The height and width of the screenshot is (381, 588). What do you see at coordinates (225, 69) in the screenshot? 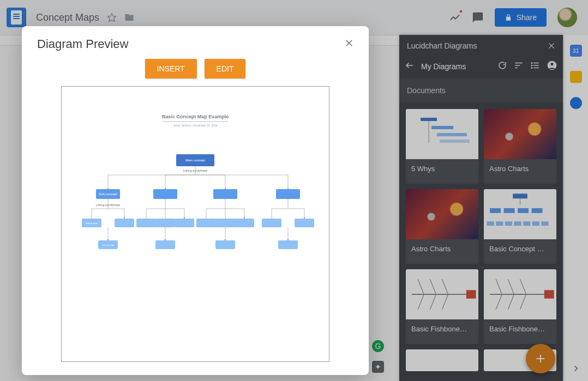
I see `edit-button: EDIT` at bounding box center [225, 69].